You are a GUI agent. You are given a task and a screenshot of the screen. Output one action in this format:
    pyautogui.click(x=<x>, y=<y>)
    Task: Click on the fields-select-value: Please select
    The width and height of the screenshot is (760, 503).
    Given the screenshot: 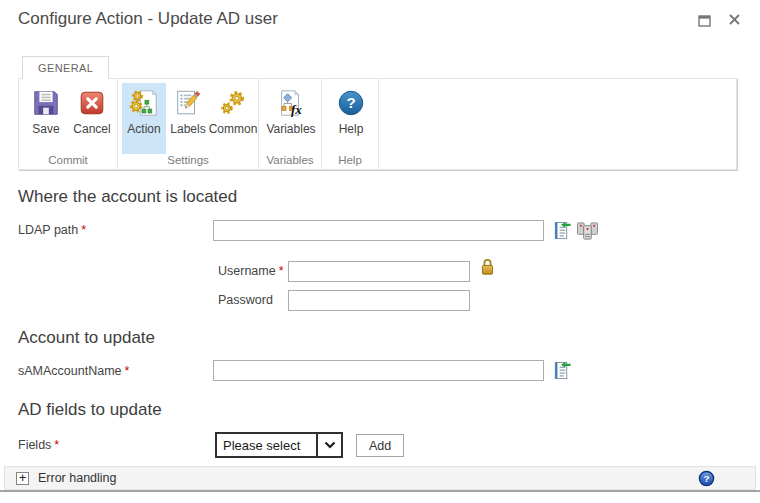 What is the action you would take?
    pyautogui.click(x=266, y=445)
    